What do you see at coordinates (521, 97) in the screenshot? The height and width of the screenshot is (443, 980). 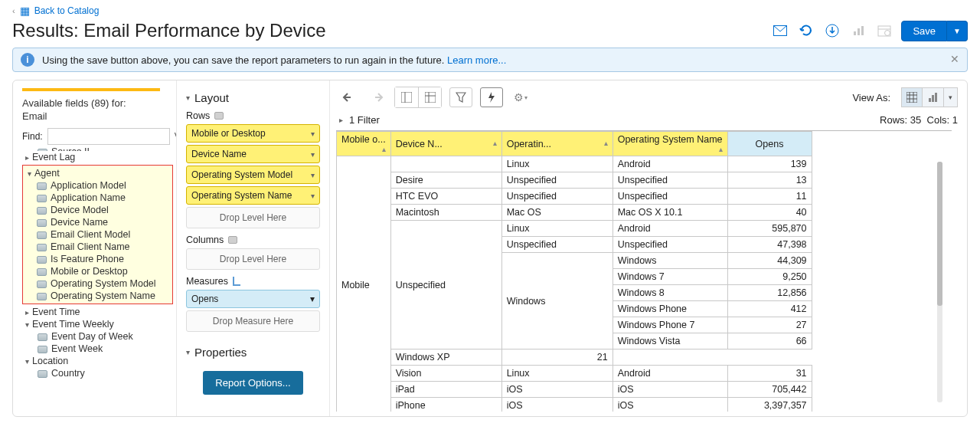 I see `gear-icon: ⚙▾` at bounding box center [521, 97].